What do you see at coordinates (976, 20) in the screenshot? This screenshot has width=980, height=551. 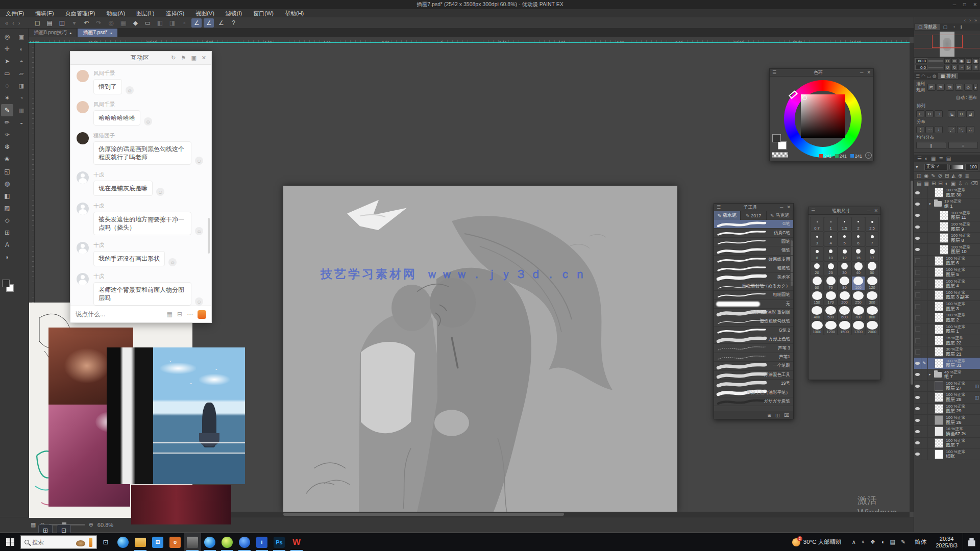 I see `panel-nav-icon: »` at bounding box center [976, 20].